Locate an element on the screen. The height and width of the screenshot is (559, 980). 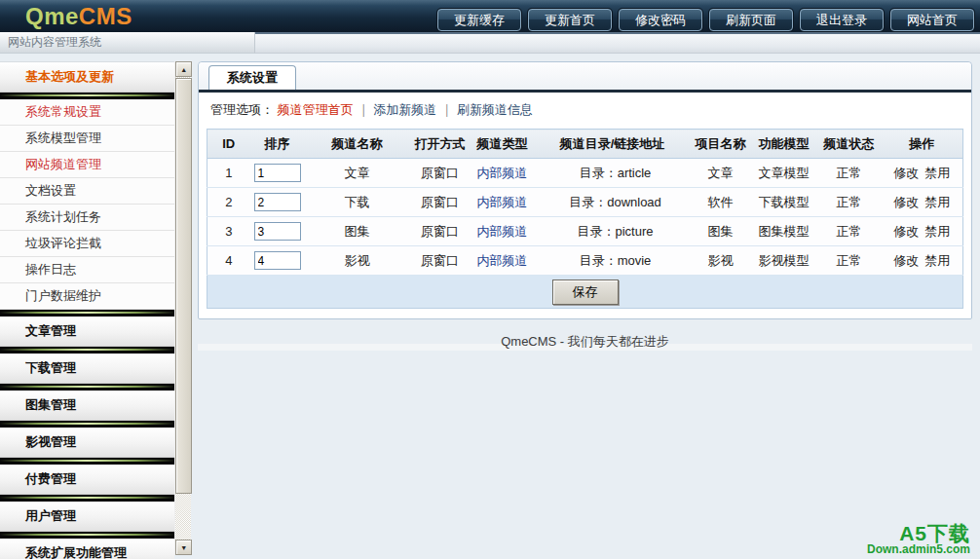
sidebar-header-gallery-manage: 图集管理 is located at coordinates (88, 405).